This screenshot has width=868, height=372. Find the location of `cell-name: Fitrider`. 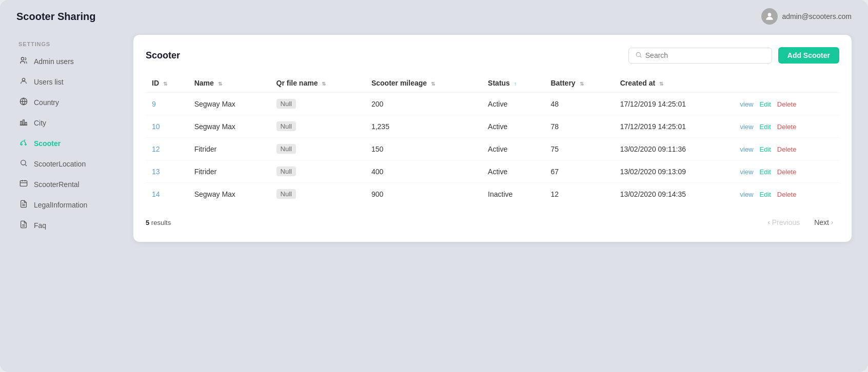

cell-name: Fitrider is located at coordinates (229, 172).